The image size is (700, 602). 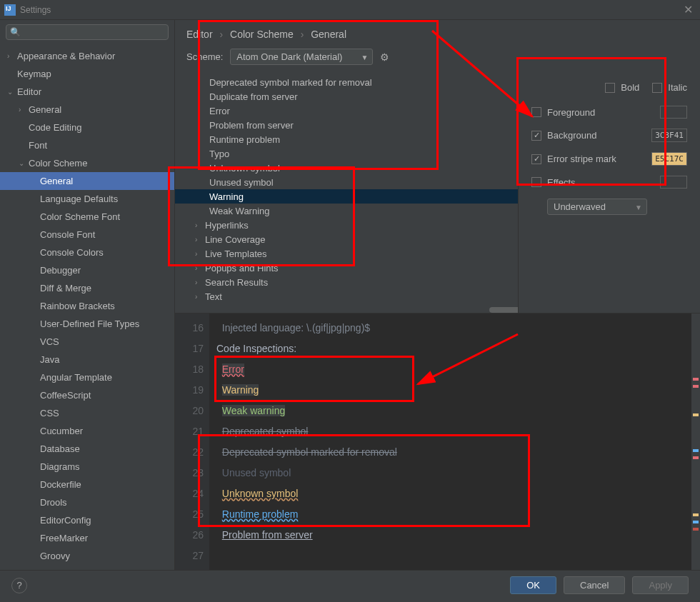 I want to click on tree-item: FreeMarker, so click(x=87, y=538).